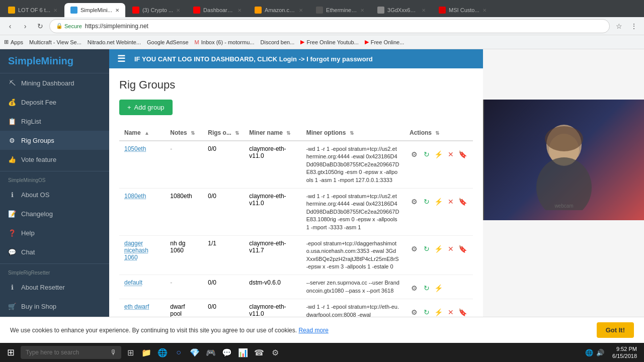  What do you see at coordinates (279, 10) in the screenshot?
I see `browser-tab-5: Amazon.co... ✕` at bounding box center [279, 10].